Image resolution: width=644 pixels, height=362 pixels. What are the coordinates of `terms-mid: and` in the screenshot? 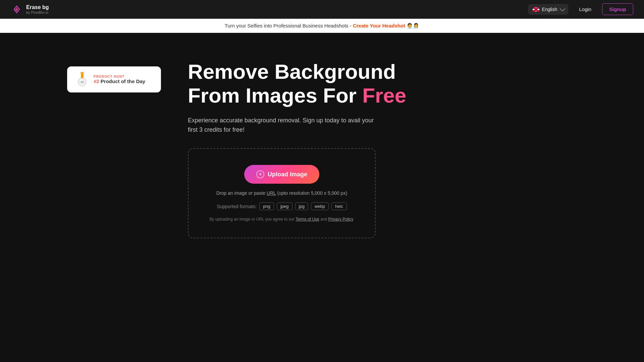 It's located at (324, 219).